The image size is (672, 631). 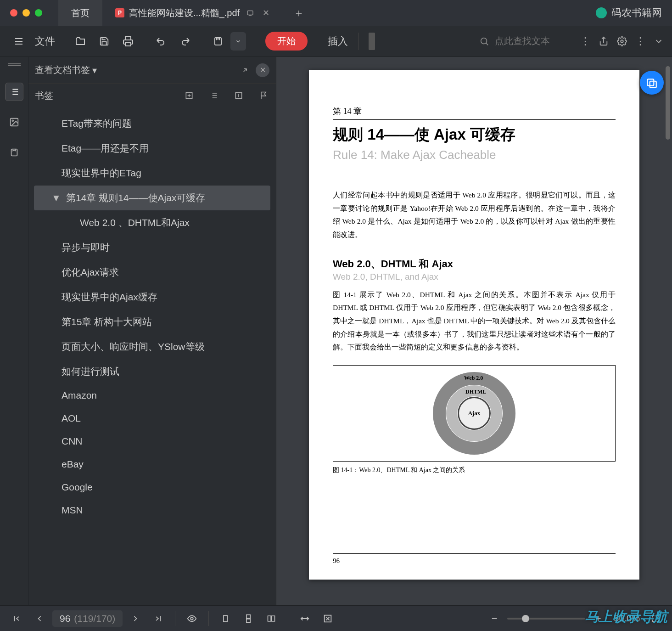 What do you see at coordinates (66, 70) in the screenshot?
I see `panel-title-dropdown: 查看文档书签 ▾` at bounding box center [66, 70].